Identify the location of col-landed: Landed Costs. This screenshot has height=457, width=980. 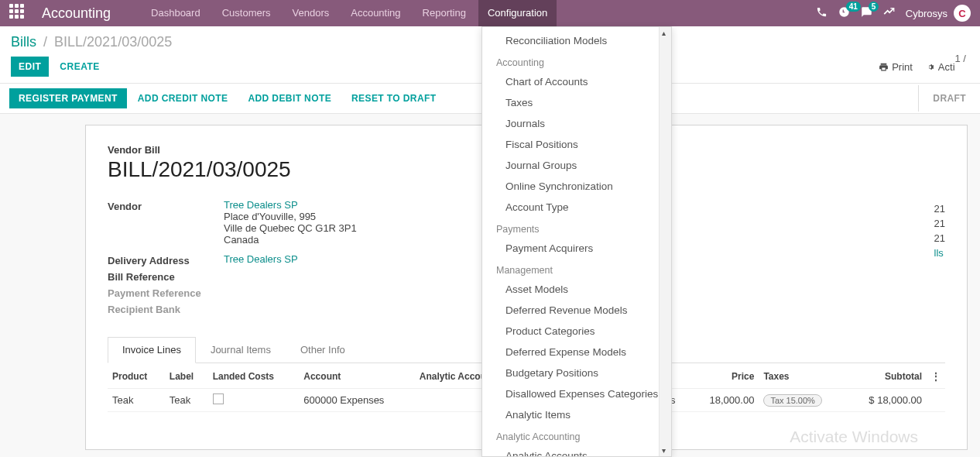
(254, 376).